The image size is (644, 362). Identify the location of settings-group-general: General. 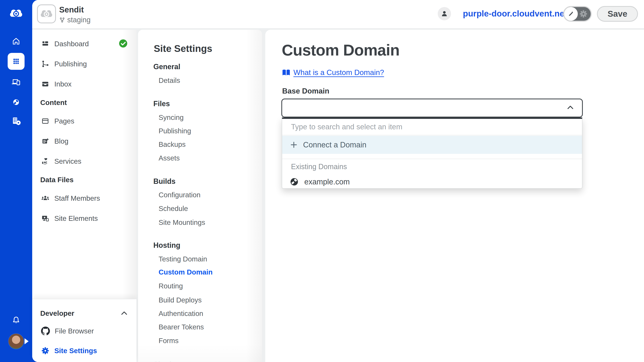
(167, 67).